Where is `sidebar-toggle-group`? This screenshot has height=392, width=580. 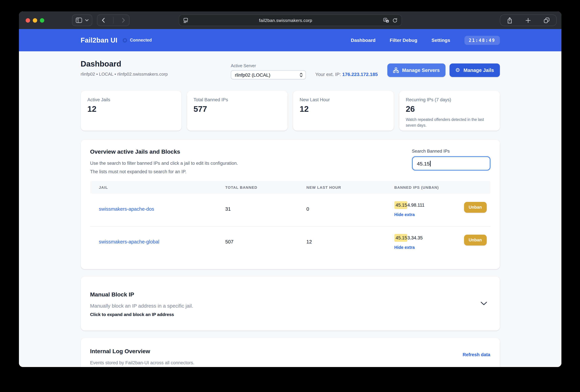 sidebar-toggle-group is located at coordinates (82, 20).